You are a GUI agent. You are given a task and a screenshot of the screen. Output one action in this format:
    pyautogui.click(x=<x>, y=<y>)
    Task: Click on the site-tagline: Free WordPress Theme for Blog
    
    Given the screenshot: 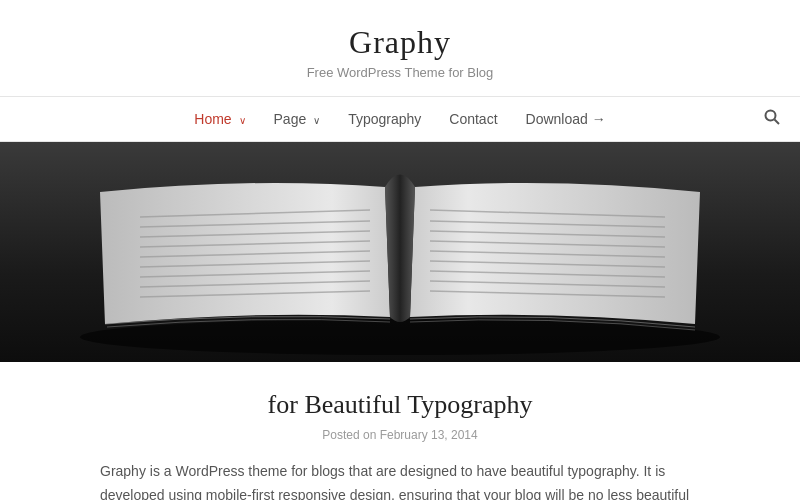 What is the action you would take?
    pyautogui.click(x=400, y=72)
    